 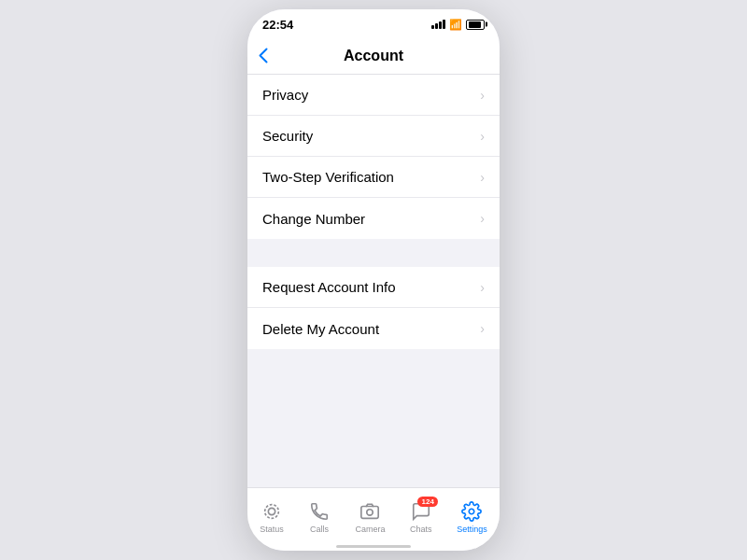 What do you see at coordinates (374, 547) in the screenshot?
I see `home-bar` at bounding box center [374, 547].